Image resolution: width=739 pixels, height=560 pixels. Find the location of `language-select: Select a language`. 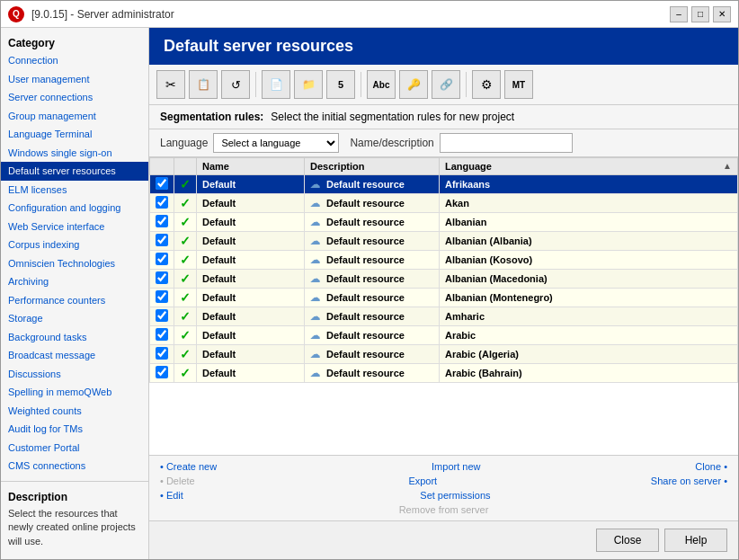

language-select: Select a language is located at coordinates (276, 143).